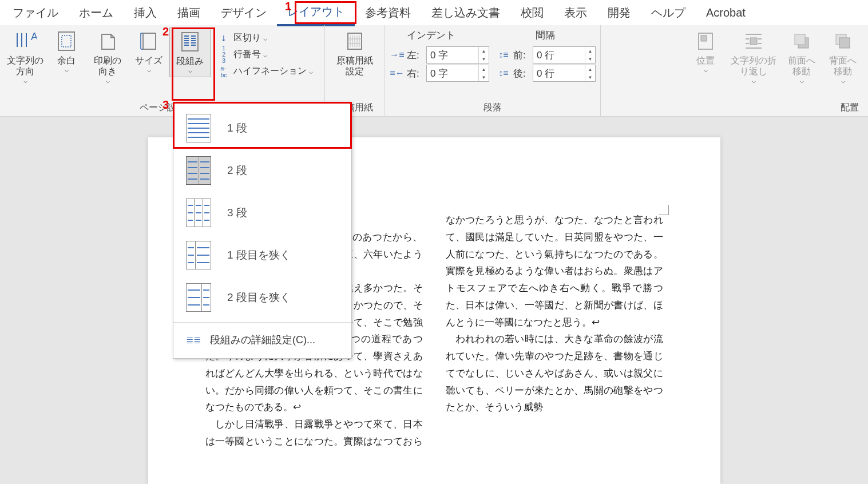  What do you see at coordinates (726, 13) in the screenshot?
I see `tab-acrobat: Acrobat` at bounding box center [726, 13].